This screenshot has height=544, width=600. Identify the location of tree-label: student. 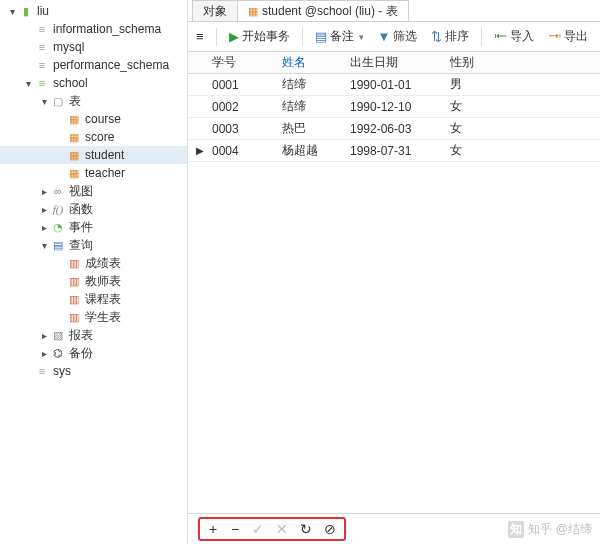
(104, 155).